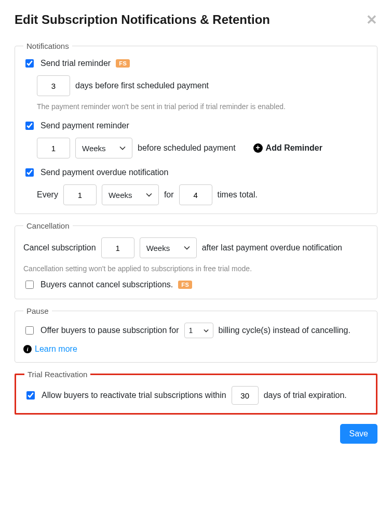 This screenshot has width=392, height=532. What do you see at coordinates (48, 195) in the screenshot?
I see `overdue-every-label: Every` at bounding box center [48, 195].